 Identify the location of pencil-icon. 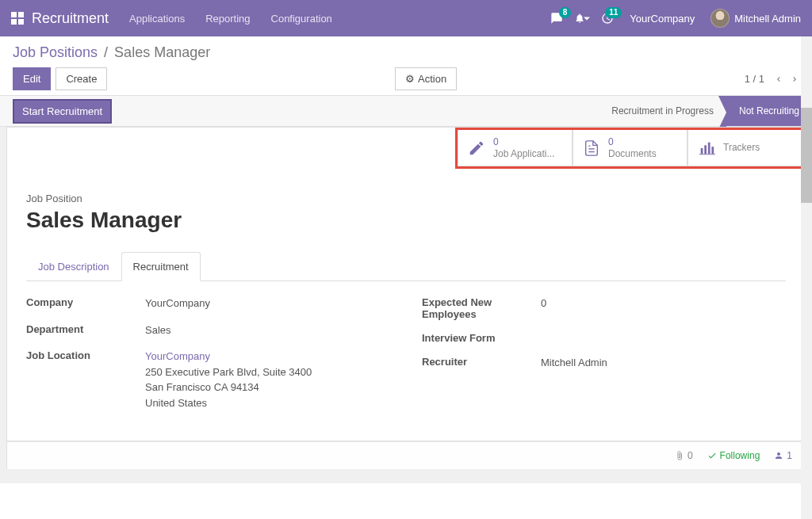
(477, 148).